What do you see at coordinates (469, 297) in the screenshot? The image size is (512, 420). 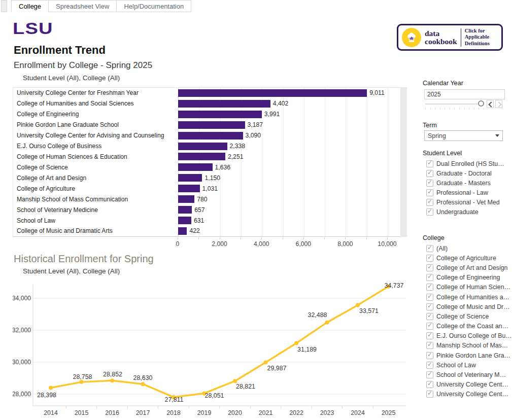 I see `college-option: ✓College of Humanities a…` at bounding box center [469, 297].